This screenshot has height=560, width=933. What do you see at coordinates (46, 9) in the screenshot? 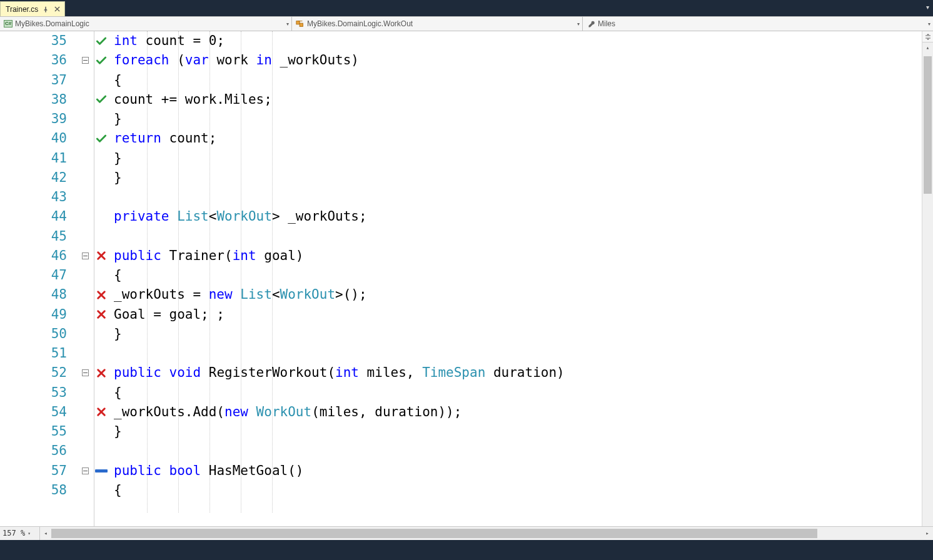
I see `pin-icon` at bounding box center [46, 9].